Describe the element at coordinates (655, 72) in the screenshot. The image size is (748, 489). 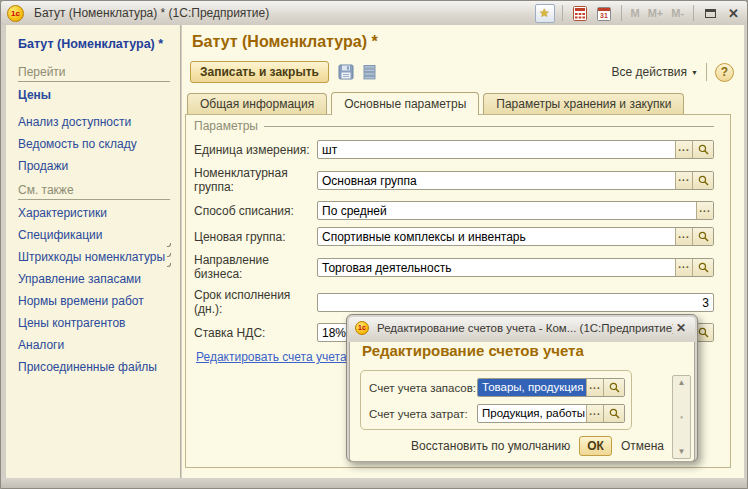
I see `all-actions-button: Все действия ▼` at that location.